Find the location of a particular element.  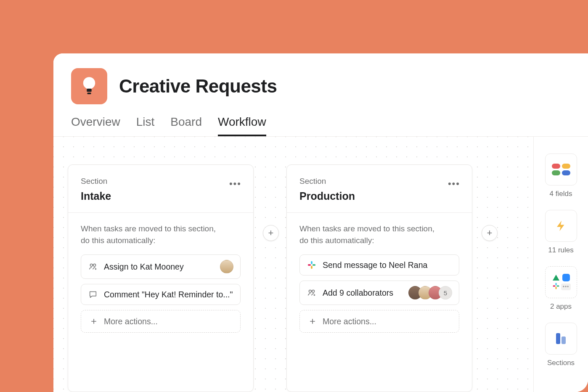

tabs: Overview List Board Workflow is located at coordinates (320, 126).